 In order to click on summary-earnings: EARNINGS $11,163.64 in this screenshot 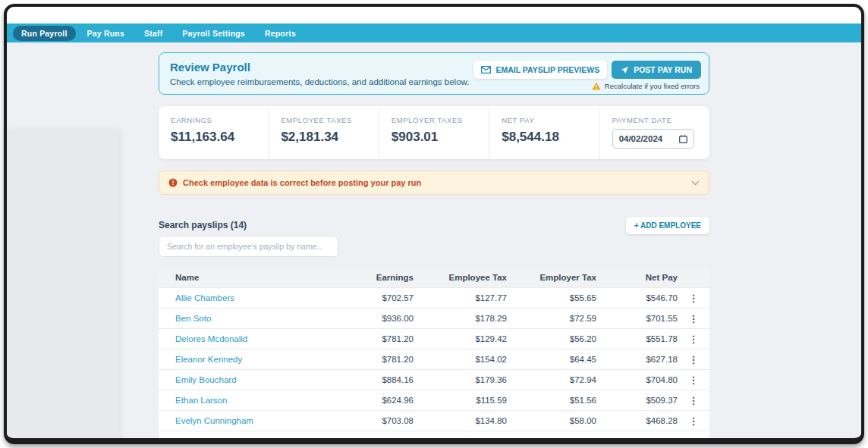, I will do `click(213, 133)`.